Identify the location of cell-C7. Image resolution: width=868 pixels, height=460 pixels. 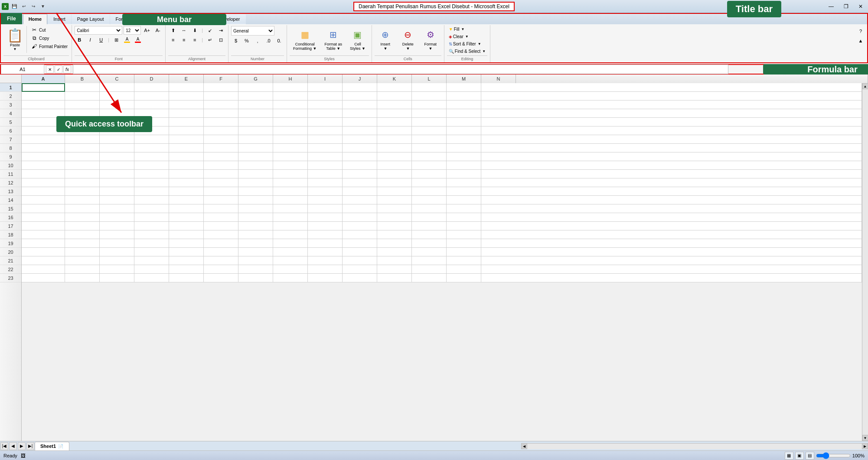
(117, 139).